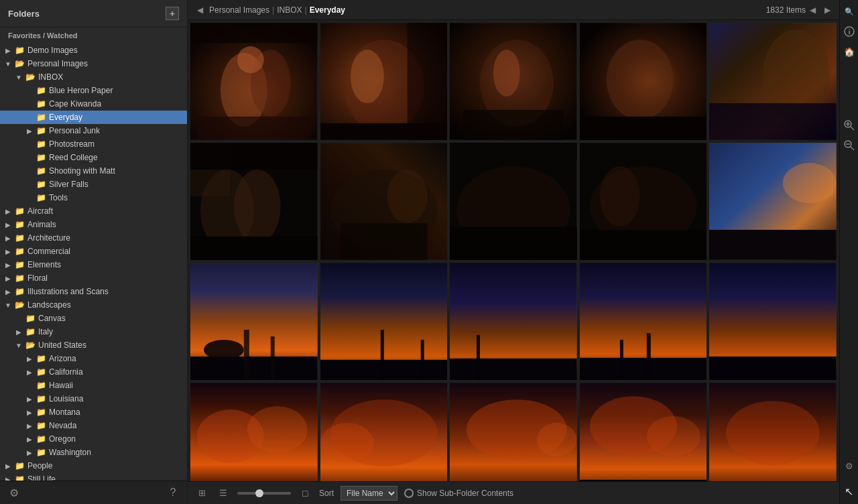 The image size is (858, 504). Describe the element at coordinates (849, 32) in the screenshot. I see `info-icon` at that location.